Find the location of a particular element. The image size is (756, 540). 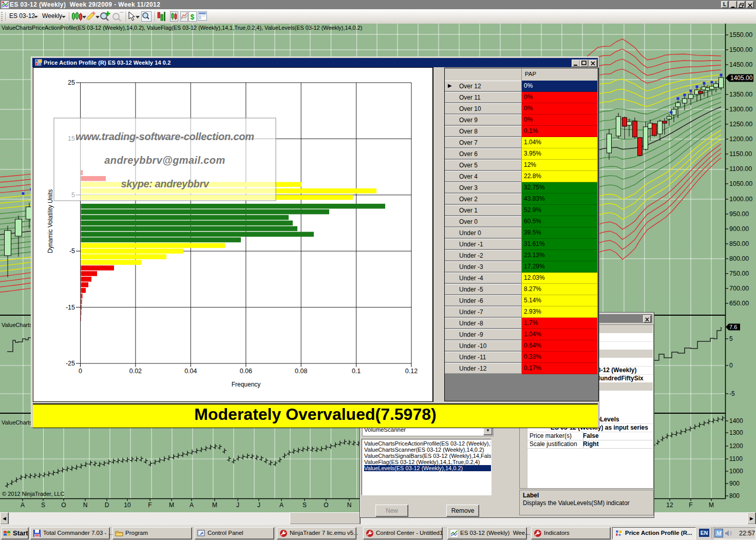

svg-text: -25 is located at coordinates (70, 363).